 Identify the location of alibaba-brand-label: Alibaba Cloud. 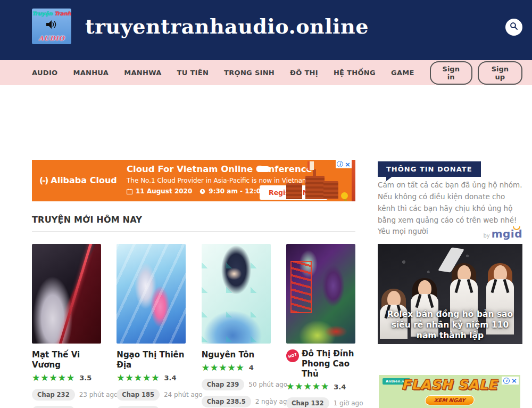
(84, 180).